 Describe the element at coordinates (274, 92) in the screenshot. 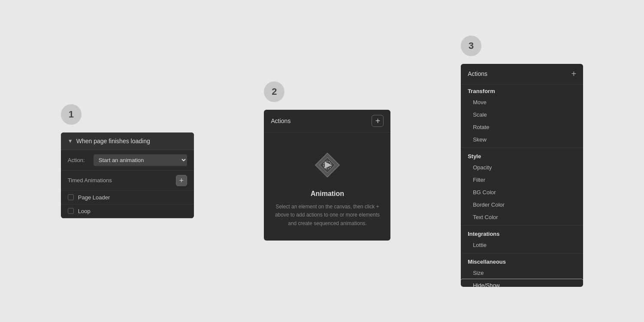

I see `step-number-2: 2` at that location.